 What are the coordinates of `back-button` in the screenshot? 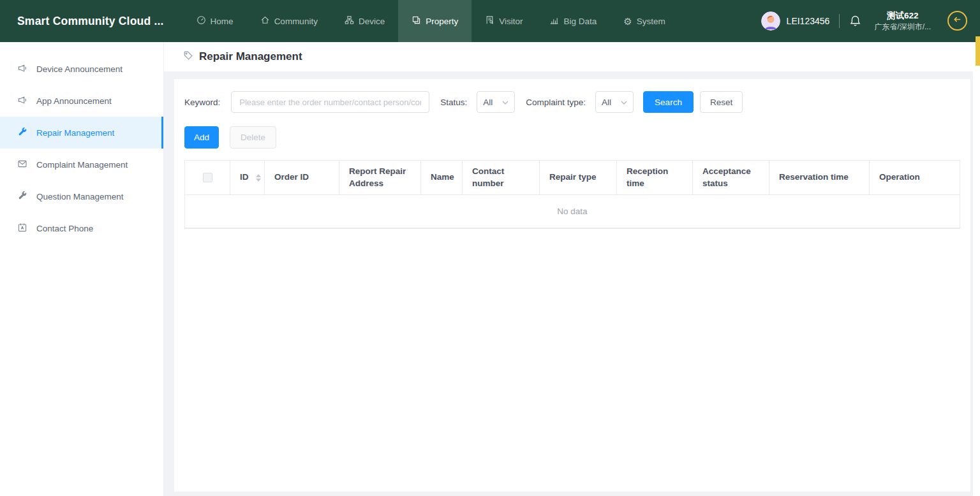 It's located at (957, 20).